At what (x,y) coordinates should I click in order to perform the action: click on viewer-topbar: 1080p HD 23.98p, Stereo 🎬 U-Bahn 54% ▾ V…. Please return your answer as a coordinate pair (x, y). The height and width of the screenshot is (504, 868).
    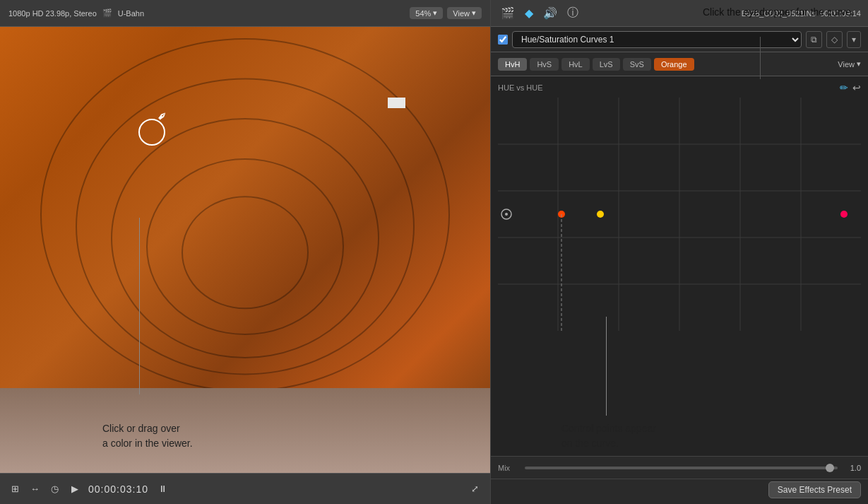
    Looking at the image, I should click on (245, 13).